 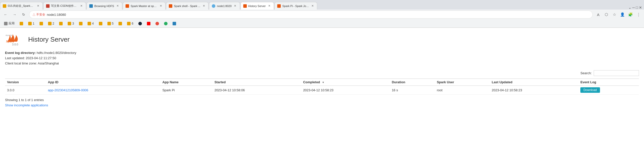 I want to click on bookmark-icon-youtube, so click(x=149, y=24).